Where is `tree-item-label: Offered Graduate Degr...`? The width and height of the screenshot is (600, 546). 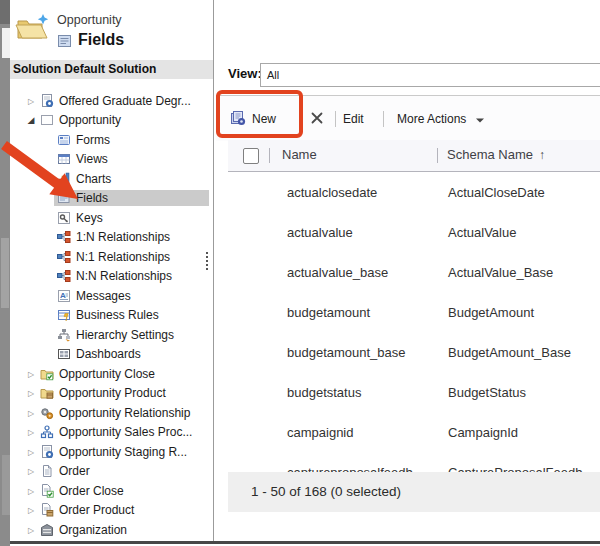
tree-item-label: Offered Graduate Degr... is located at coordinates (125, 101).